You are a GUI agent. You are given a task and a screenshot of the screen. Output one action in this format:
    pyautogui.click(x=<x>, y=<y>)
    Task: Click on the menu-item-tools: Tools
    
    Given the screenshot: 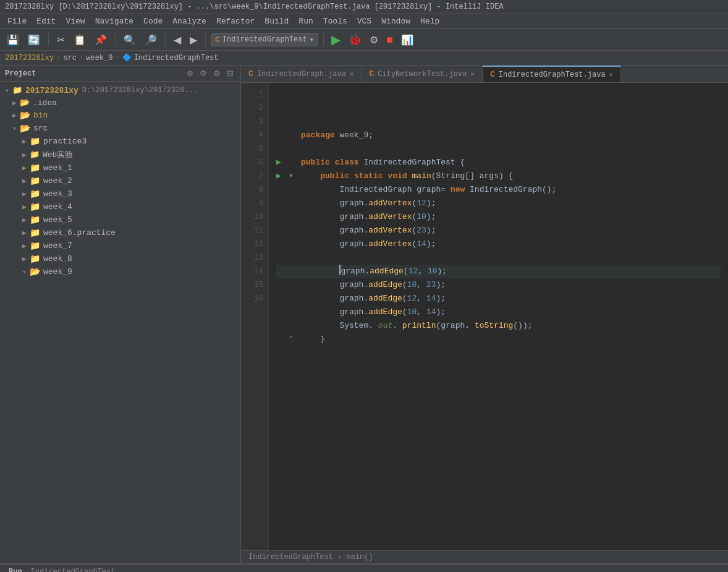 What is the action you would take?
    pyautogui.click(x=335, y=21)
    